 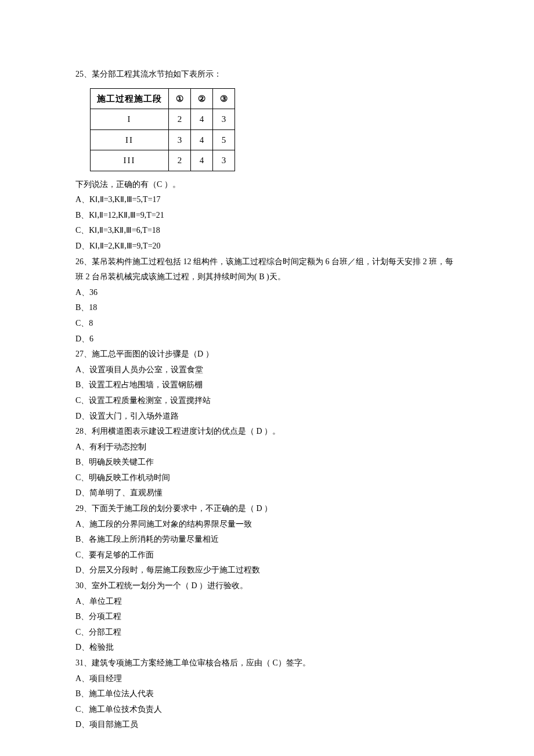 What do you see at coordinates (267, 462) in the screenshot?
I see `q28-opt-b: B、明确反映关键工作` at bounding box center [267, 462].